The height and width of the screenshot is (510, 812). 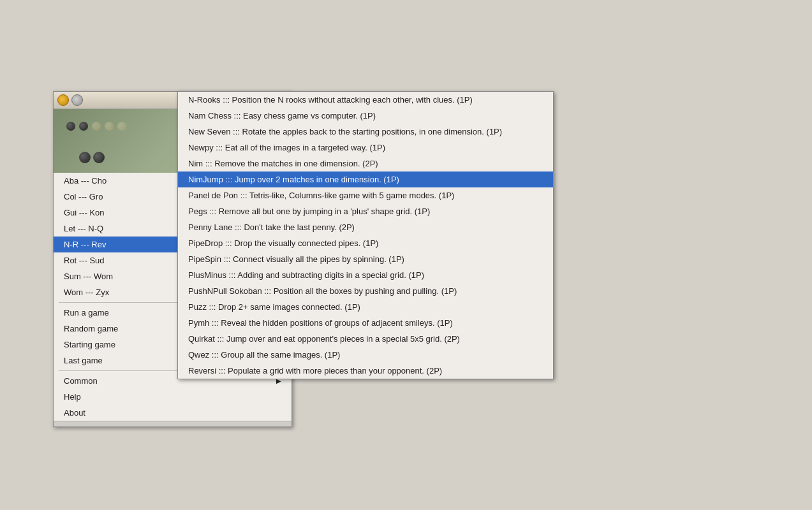 What do you see at coordinates (330, 99) in the screenshot?
I see `submenu-label-0: N-Rooks ::: Position the N rooks without…` at bounding box center [330, 99].